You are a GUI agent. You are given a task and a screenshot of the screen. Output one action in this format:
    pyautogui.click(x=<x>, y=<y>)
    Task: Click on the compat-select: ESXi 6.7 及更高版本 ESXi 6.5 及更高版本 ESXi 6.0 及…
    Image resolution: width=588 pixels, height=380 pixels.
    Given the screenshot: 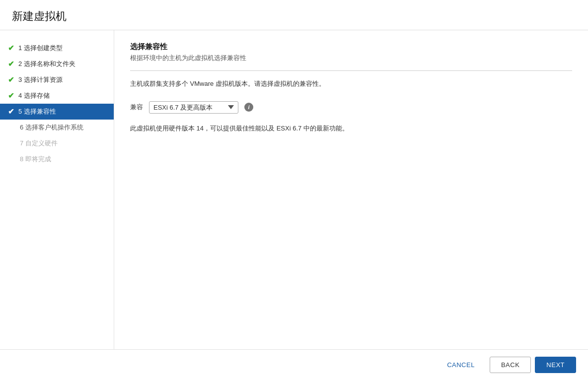 What is the action you would take?
    pyautogui.click(x=194, y=107)
    